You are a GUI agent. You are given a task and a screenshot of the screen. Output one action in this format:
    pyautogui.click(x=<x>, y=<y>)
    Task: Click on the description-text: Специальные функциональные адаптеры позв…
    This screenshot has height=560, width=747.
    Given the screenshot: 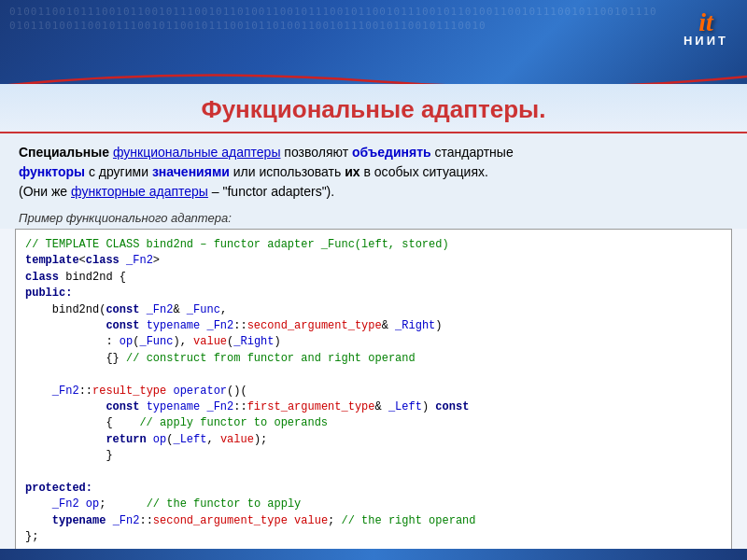 What is the action you would take?
    pyautogui.click(x=374, y=170)
    